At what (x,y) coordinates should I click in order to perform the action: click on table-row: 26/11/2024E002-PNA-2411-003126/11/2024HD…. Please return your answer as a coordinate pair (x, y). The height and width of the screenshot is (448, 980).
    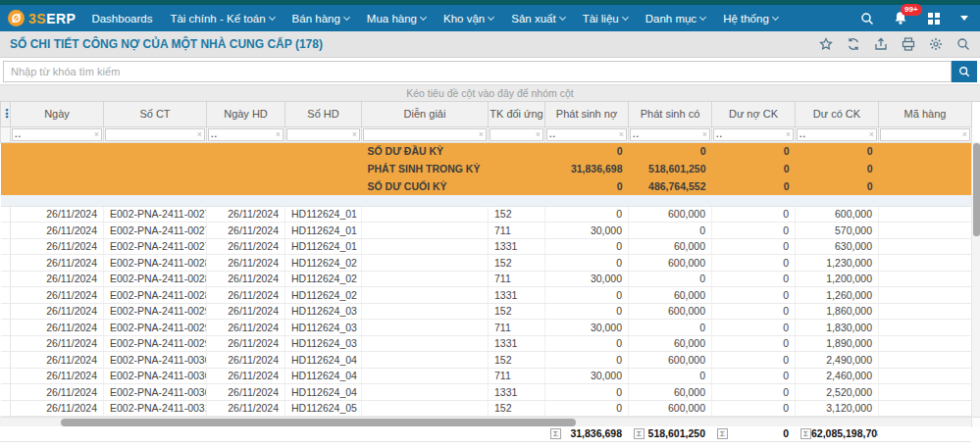
    Looking at the image, I should click on (487, 408).